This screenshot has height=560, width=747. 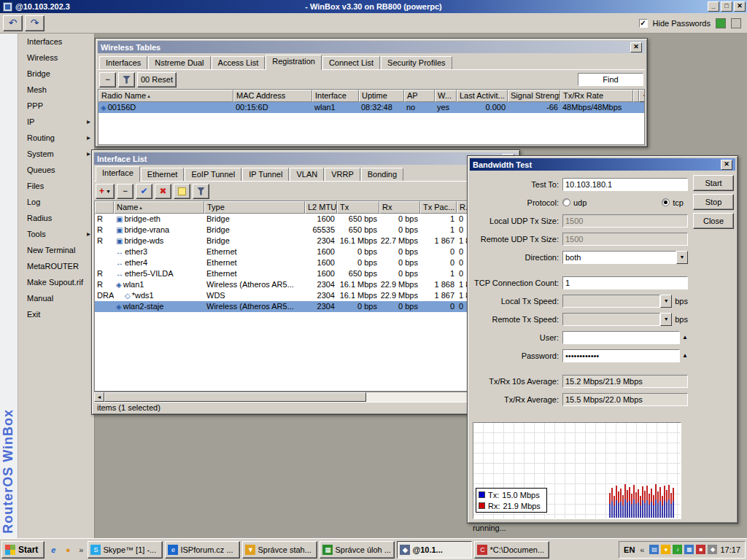 I want to click on tray-collapse-icon: «, so click(x=642, y=550).